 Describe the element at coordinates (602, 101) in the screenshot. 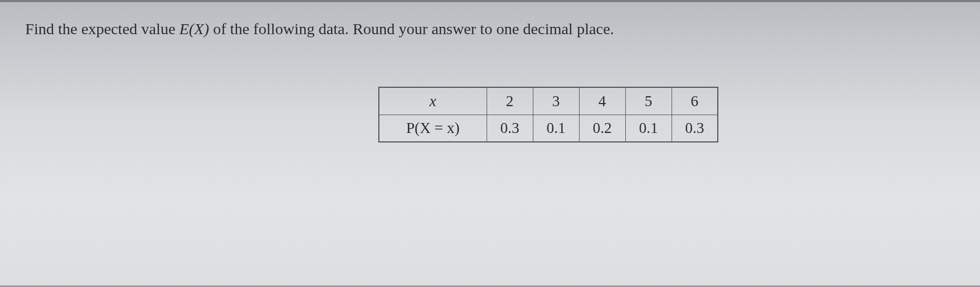

I see `x-value-cell: 4` at that location.